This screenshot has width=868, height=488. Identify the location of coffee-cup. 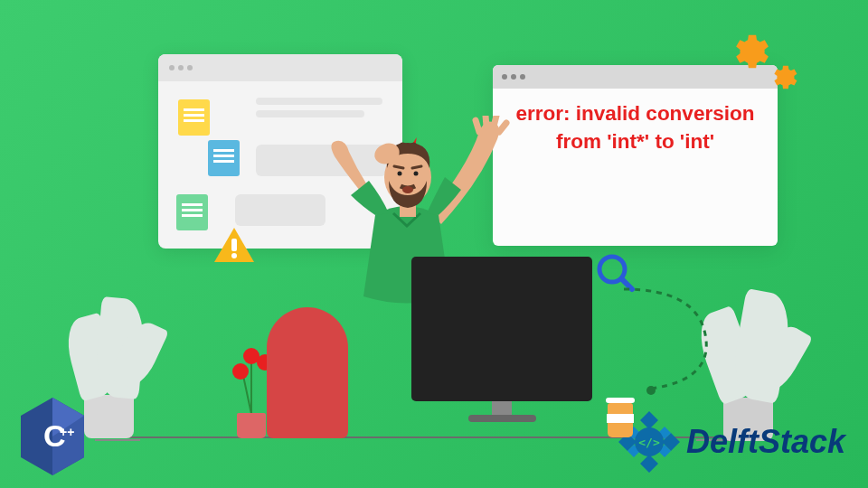
(621, 418).